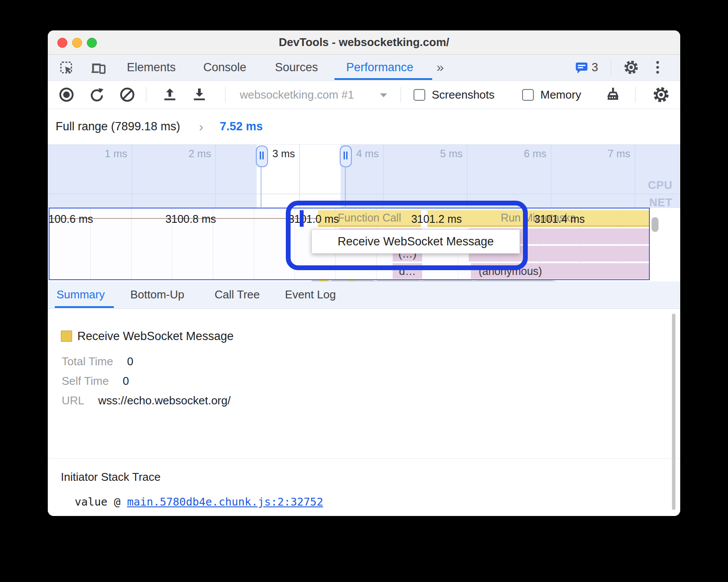  What do you see at coordinates (314, 219) in the screenshot?
I see `flame-tick: 3101.0 ms` at bounding box center [314, 219].